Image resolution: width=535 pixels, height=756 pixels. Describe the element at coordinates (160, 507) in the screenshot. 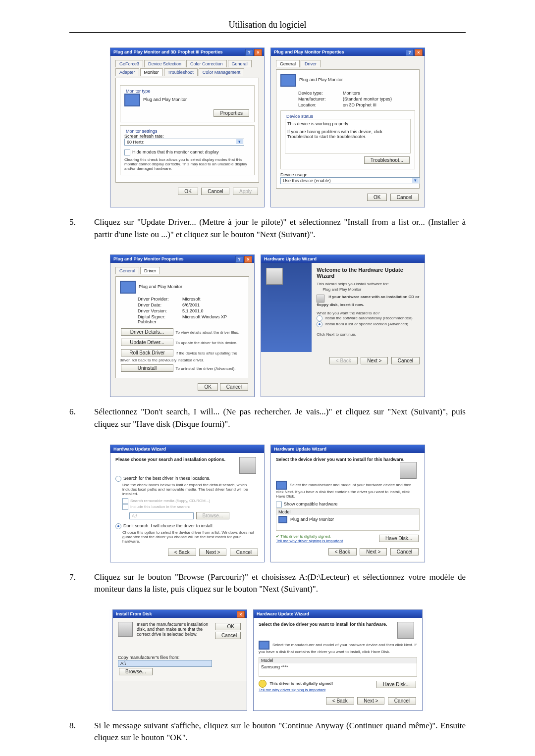

I see `chk-include-location-label: Include this location in the search:` at that location.